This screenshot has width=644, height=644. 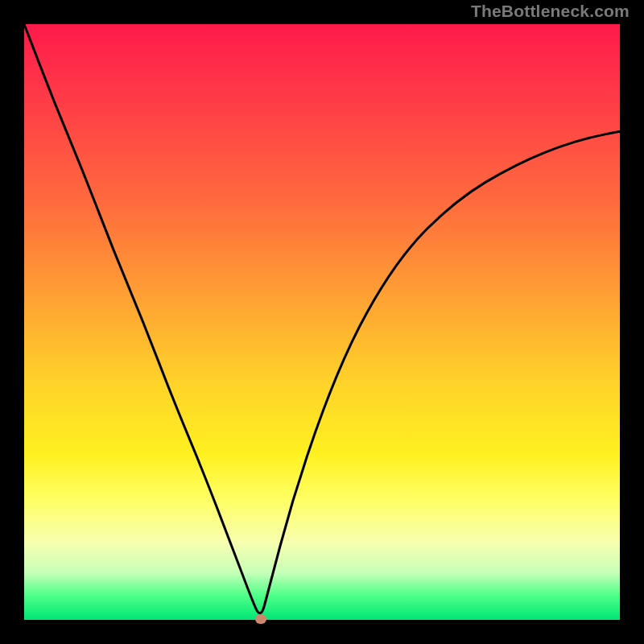 I want to click on optimal-point-marker, so click(x=261, y=619).